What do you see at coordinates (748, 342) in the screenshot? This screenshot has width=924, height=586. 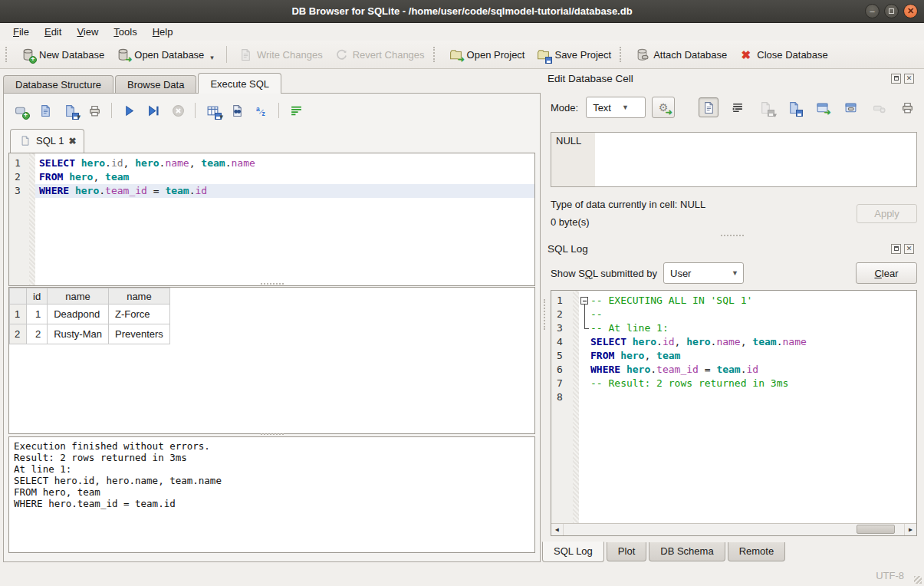 I see `log-line: SELECT hero.id, hero.name, team.name` at bounding box center [748, 342].